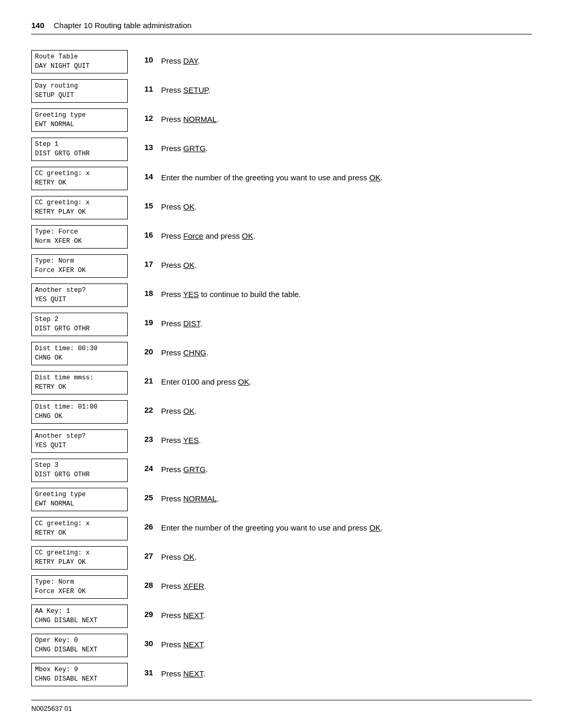  Describe the element at coordinates (153, 116) in the screenshot. I see `step-number: 12` at that location.